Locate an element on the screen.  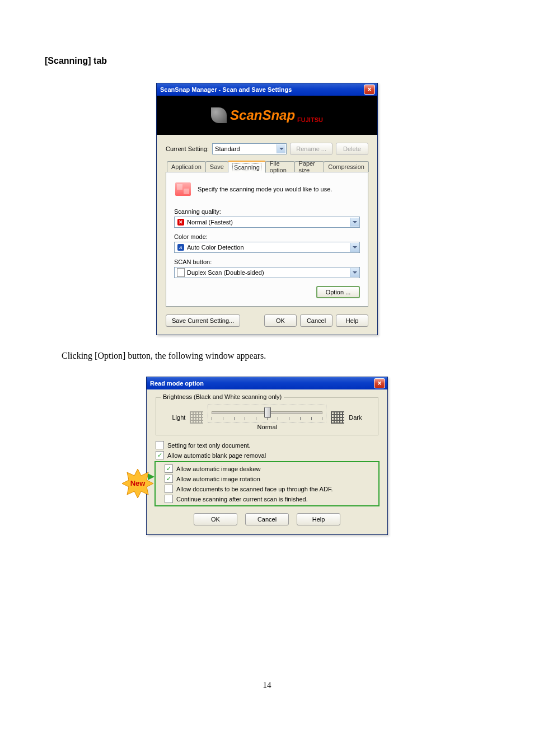
tab-save: Save is located at coordinates (217, 167).